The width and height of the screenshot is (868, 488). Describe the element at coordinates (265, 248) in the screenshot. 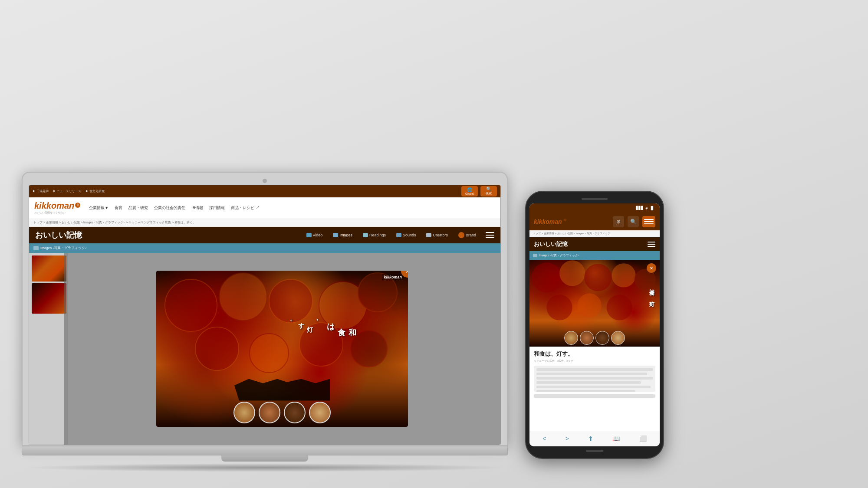

I see `sub-nav: Images -写真・グラフィック-` at that location.